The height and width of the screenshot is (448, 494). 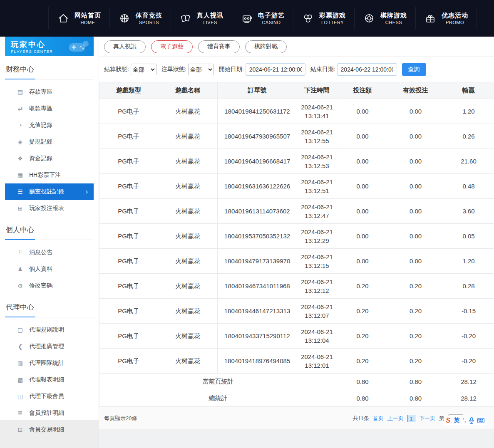 What do you see at coordinates (394, 15) in the screenshot?
I see `nav-label-zh: 棋牌游戏` at bounding box center [394, 15].